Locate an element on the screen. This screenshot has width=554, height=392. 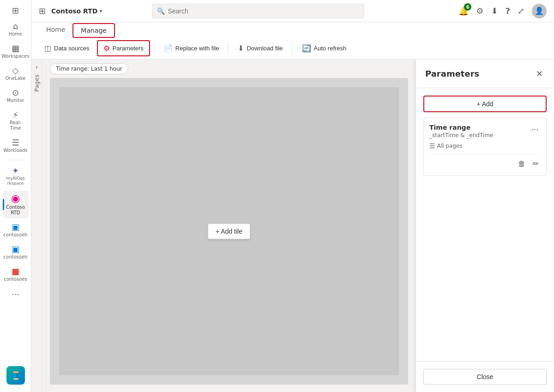
download-file-icon: ⬇ is located at coordinates (241, 48).